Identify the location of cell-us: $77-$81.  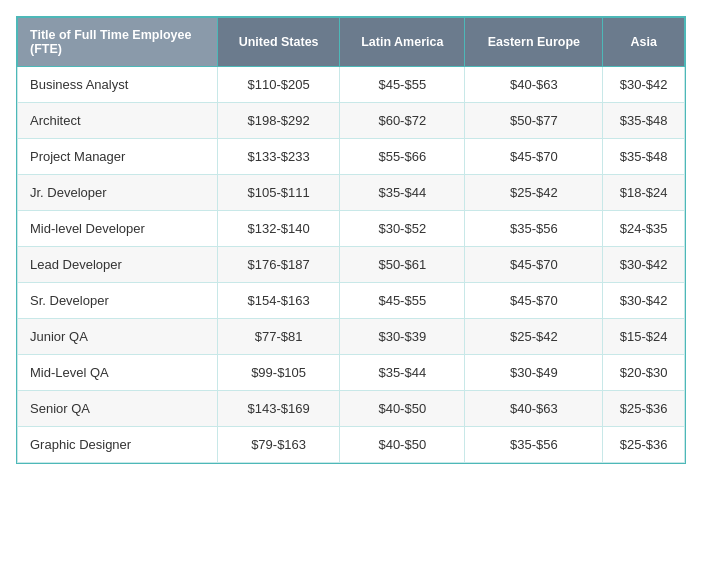
(279, 337).